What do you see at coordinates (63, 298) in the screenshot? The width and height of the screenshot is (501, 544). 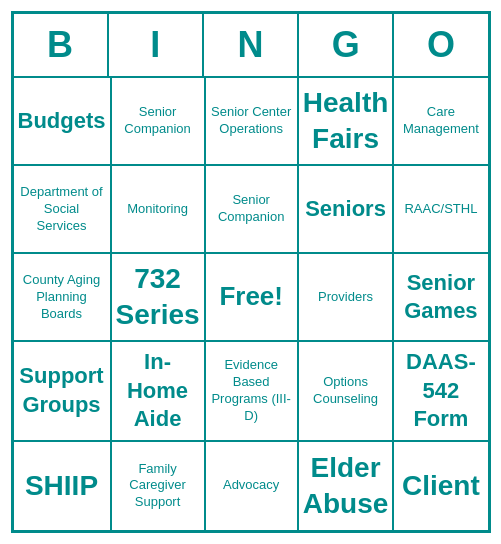 I see `bingo-cell: County Aging Planning Boards` at bounding box center [63, 298].